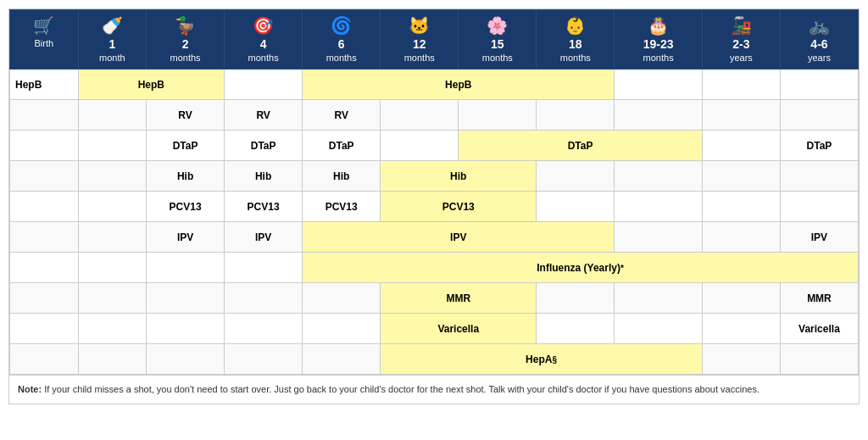 The image size is (868, 440). I want to click on col-1month: 🍼 1 month, so click(112, 40).